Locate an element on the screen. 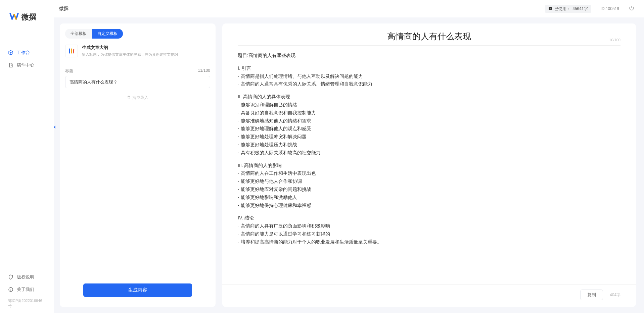 This screenshot has width=644, height=313. sidebar-item-workbench: 工作台 is located at coordinates (27, 53).